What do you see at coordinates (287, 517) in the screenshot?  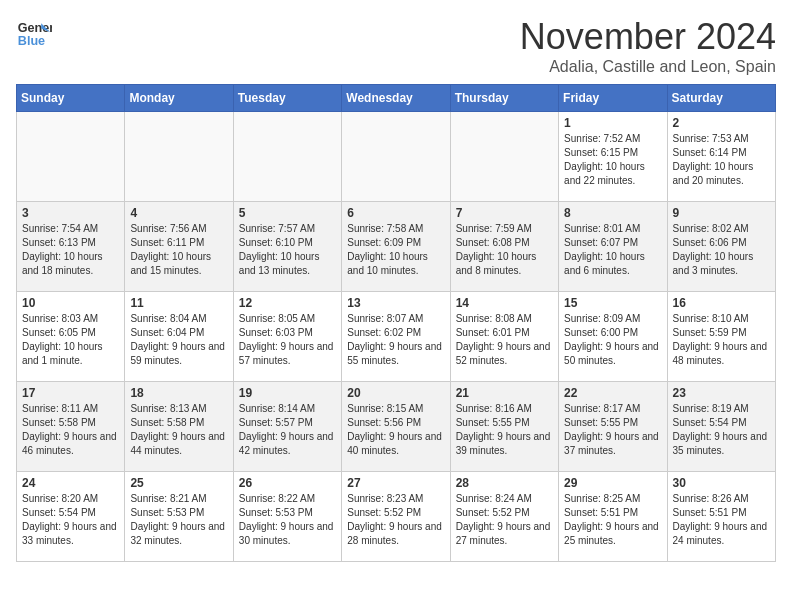 I see `calendar-cell: 26Sunrise: 8:22 AMSunset: 5:53 PMDayligh…` at bounding box center [287, 517].